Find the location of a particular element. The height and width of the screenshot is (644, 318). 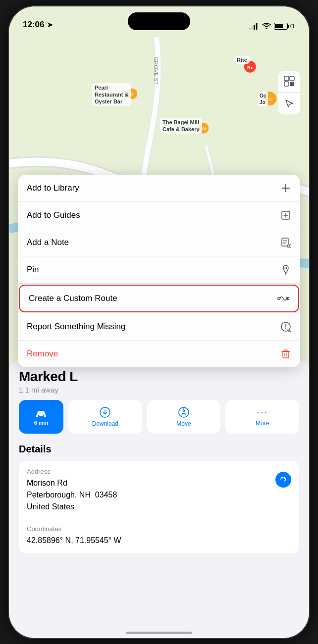

download-button: Download is located at coordinates (105, 417).